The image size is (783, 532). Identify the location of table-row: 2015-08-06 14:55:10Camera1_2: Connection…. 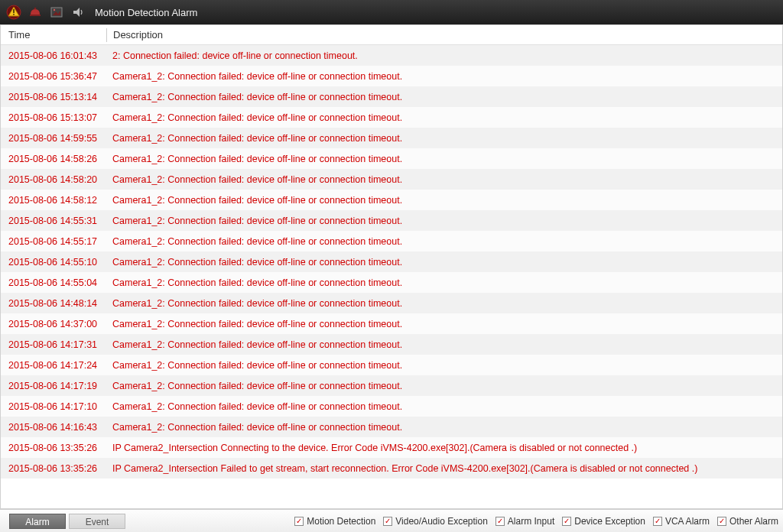
(392, 261).